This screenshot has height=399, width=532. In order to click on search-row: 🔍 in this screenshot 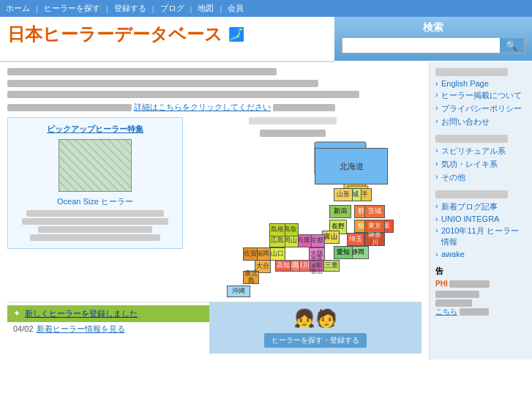, I will do `click(433, 45)`.